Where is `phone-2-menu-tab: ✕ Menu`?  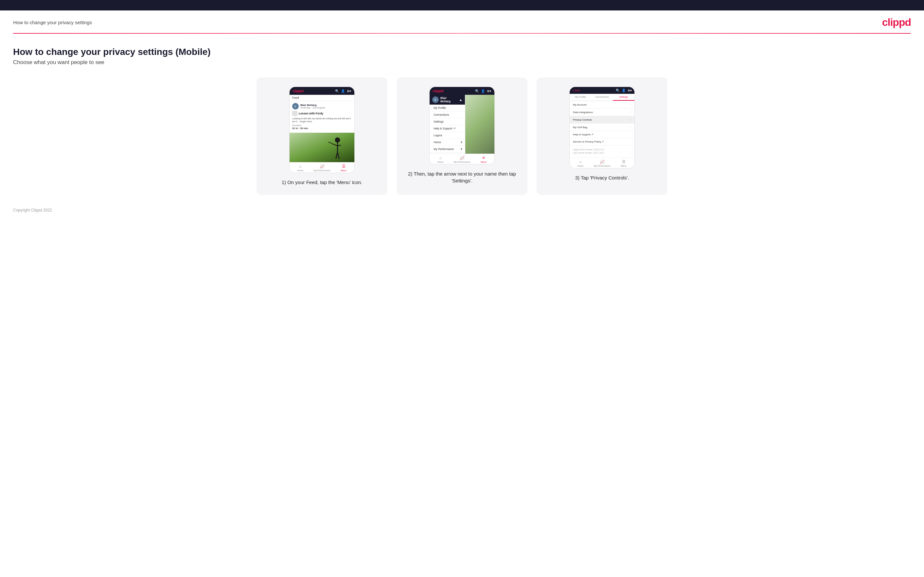
phone-2-menu-tab: ✕ Menu is located at coordinates (483, 160).